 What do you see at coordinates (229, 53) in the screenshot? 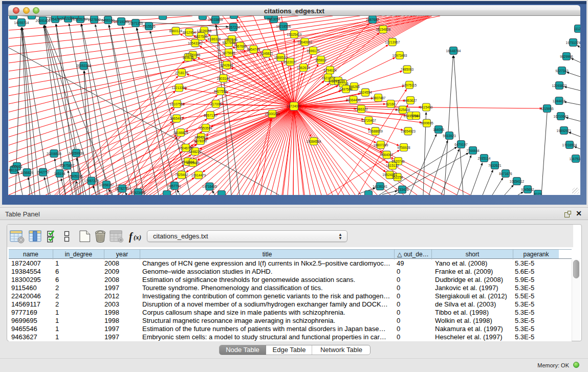
I see `svg-text: 3675685` at bounding box center [229, 53].